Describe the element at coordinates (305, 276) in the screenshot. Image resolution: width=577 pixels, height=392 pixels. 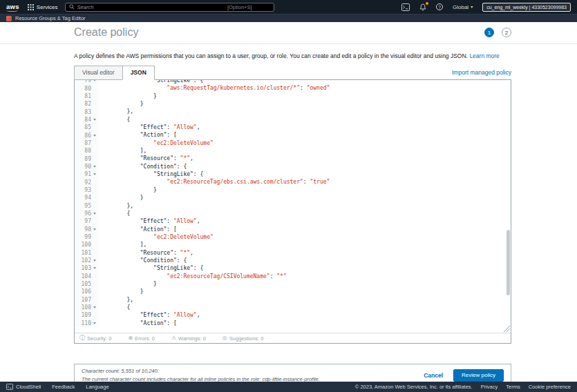
I see `code-line: "ec2:ResourceTag/CSIVolumeName": "*"` at that location.